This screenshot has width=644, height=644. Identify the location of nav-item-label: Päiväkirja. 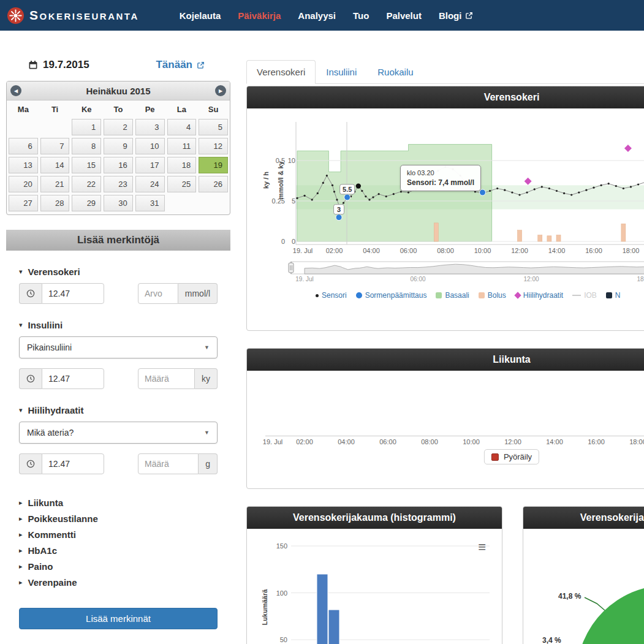
(259, 16).